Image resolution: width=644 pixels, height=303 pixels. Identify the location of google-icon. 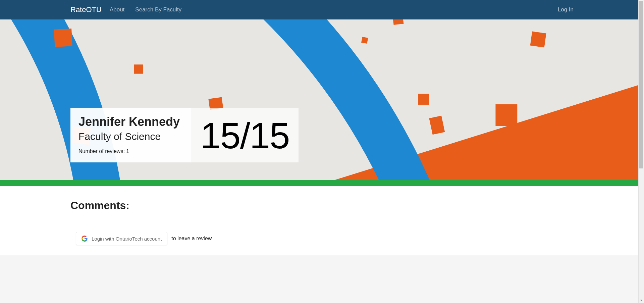
(85, 239).